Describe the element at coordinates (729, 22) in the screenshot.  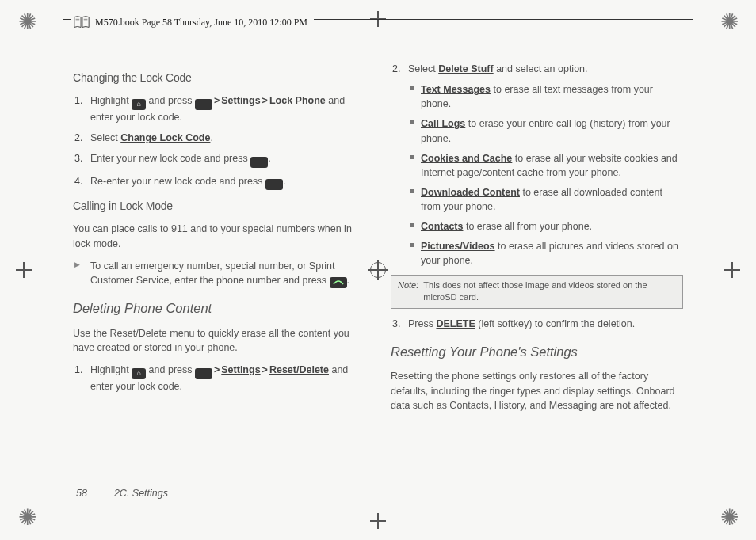
I see `crop-mark-tr: ✺` at that location.